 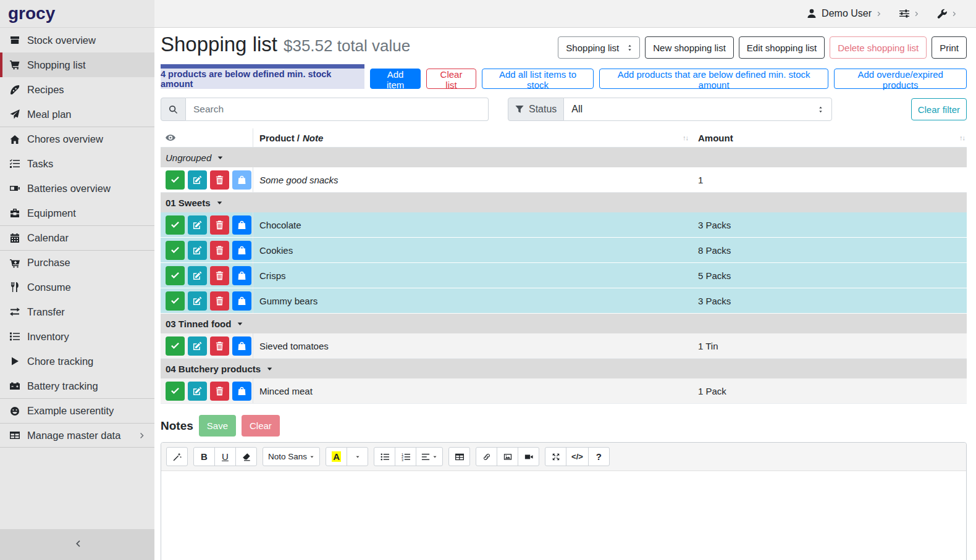 What do you see at coordinates (225, 457) in the screenshot?
I see `underline-button: U` at bounding box center [225, 457].